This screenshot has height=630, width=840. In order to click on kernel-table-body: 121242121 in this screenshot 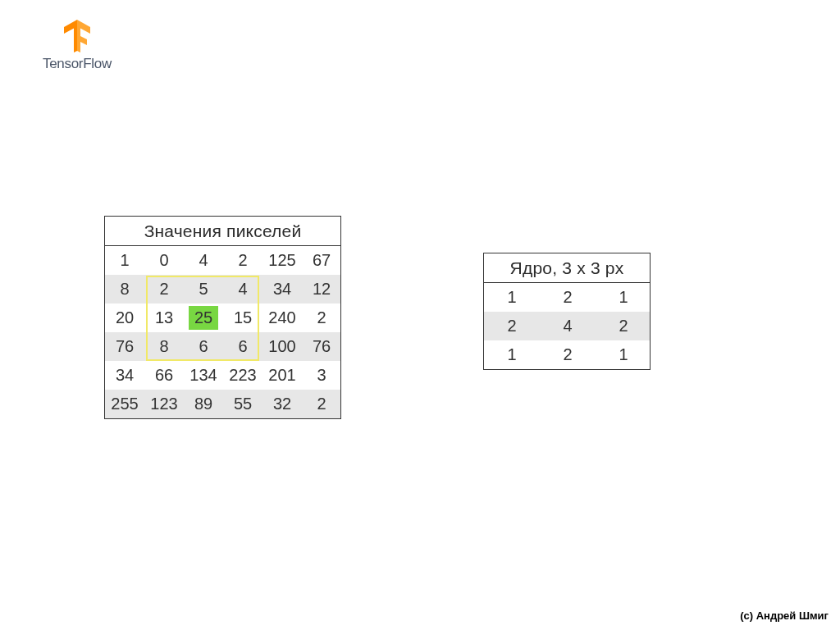, I will do `click(567, 326)`.